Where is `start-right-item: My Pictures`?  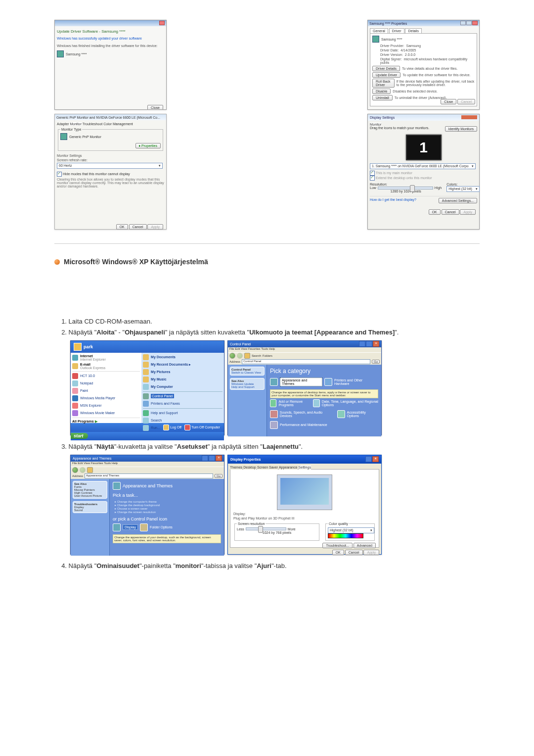 start-right-item: My Pictures is located at coordinates (183, 372).